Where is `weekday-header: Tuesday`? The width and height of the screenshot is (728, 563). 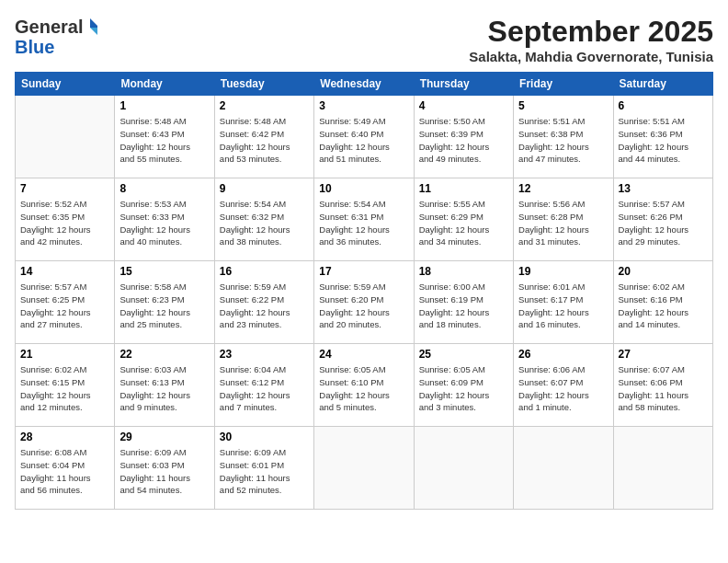 weekday-header: Tuesday is located at coordinates (264, 85).